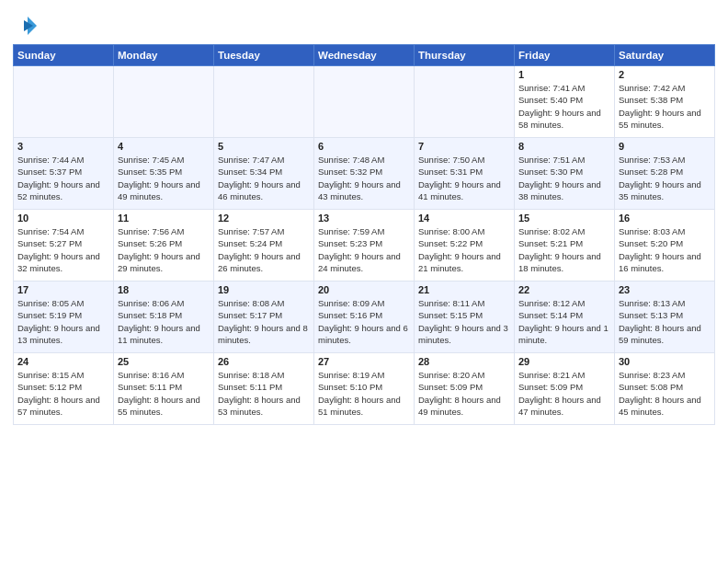 This screenshot has width=728, height=563. What do you see at coordinates (364, 174) in the screenshot?
I see `calendar-cell: 6Sunrise: 7:48 AMSunset: 5:32 PMDaylight…` at bounding box center [364, 174].